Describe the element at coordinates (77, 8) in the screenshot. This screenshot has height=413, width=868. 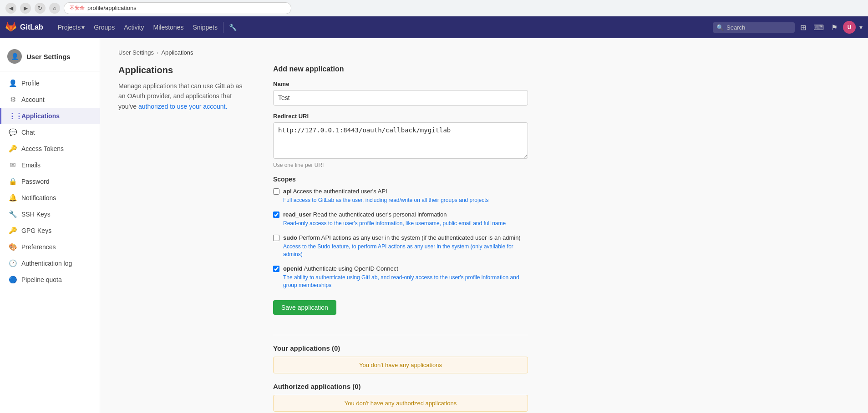
I see `security-warning: 不安全` at that location.